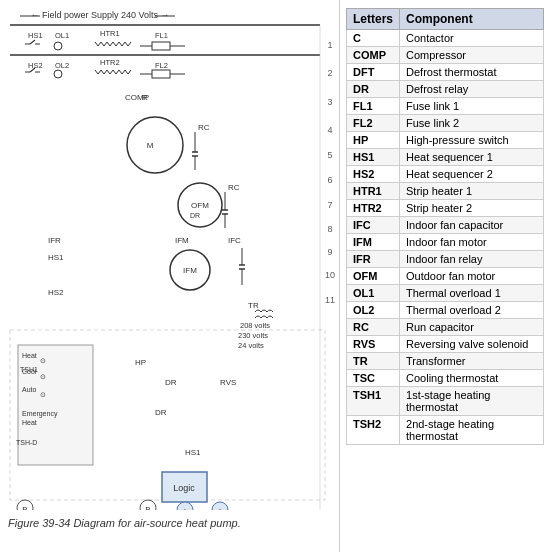 The image size is (550, 552). Describe the element at coordinates (374, 158) in the screenshot. I see `legend-abbr: HS1` at that location.